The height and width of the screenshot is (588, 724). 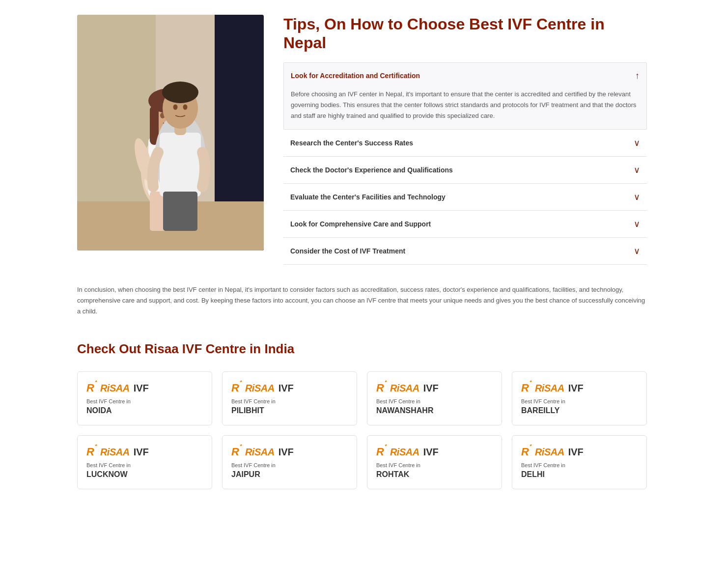 I want to click on risaa-r-icon-3: R, so click(x=380, y=388).